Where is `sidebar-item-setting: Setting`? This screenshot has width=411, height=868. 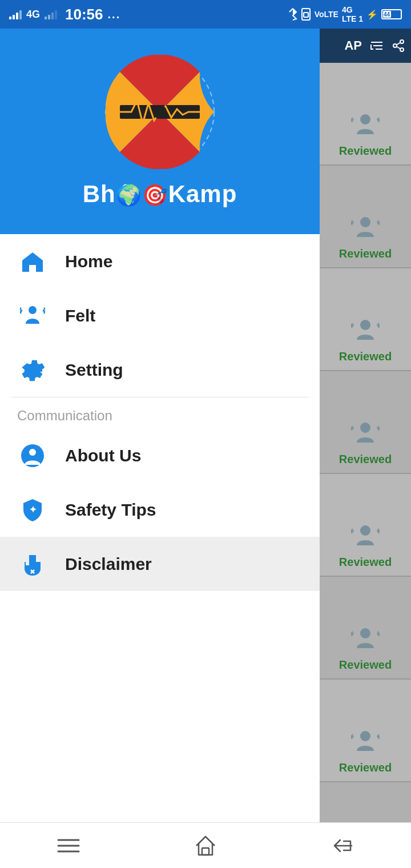
sidebar-item-setting: Setting is located at coordinates (160, 370).